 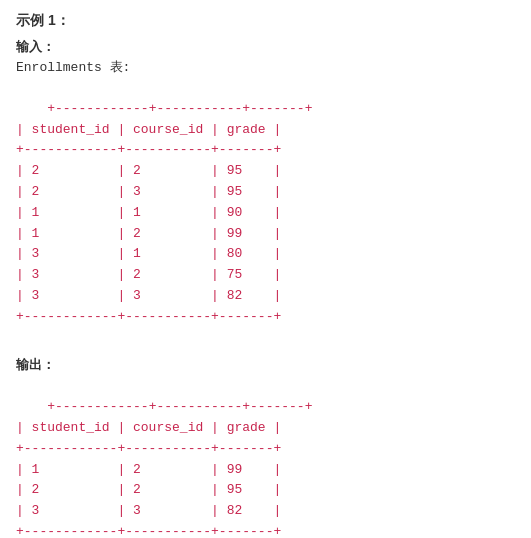 What do you see at coordinates (148, 470) in the screenshot?
I see `output-row-1: | 1 | 2 | 99 |` at bounding box center [148, 470].